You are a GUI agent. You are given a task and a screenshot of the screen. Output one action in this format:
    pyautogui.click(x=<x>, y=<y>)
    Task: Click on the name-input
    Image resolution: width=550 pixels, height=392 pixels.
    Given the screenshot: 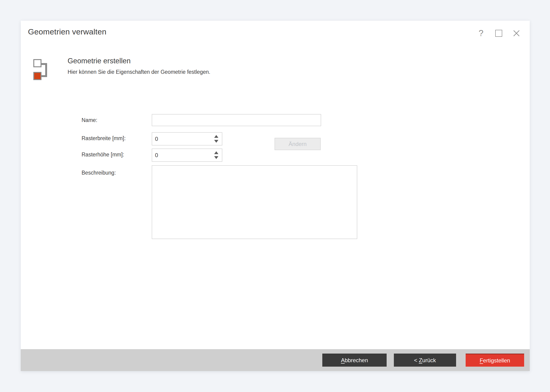 What is the action you would take?
    pyautogui.click(x=236, y=120)
    